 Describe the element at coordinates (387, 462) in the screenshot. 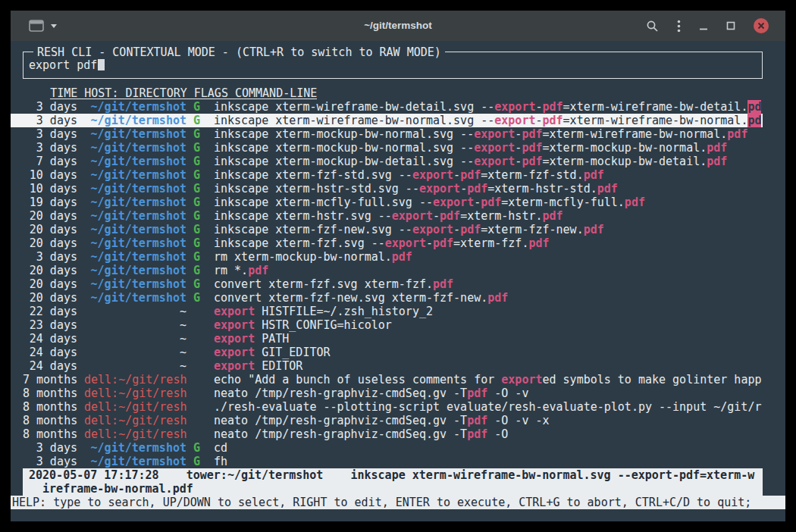

I see `history-row: 3 days ~/git/termshot G fh` at that location.